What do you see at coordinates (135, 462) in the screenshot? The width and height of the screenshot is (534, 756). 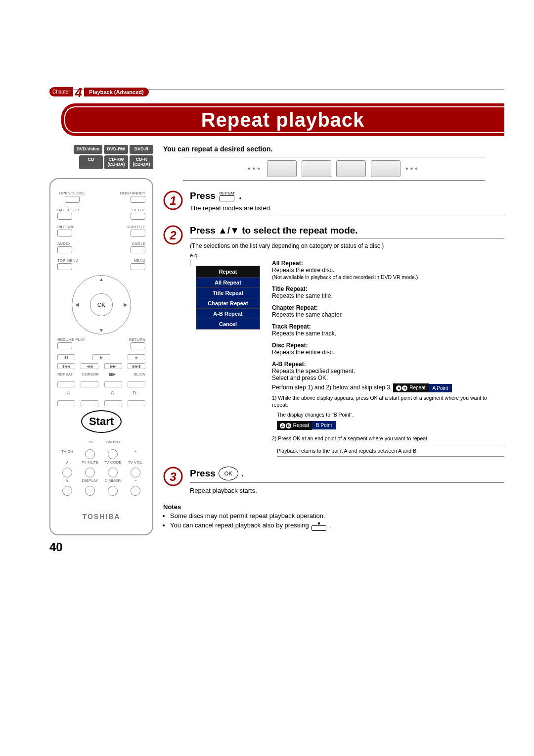 I see `remote-key-label: TV VOL.` at bounding box center [135, 462].